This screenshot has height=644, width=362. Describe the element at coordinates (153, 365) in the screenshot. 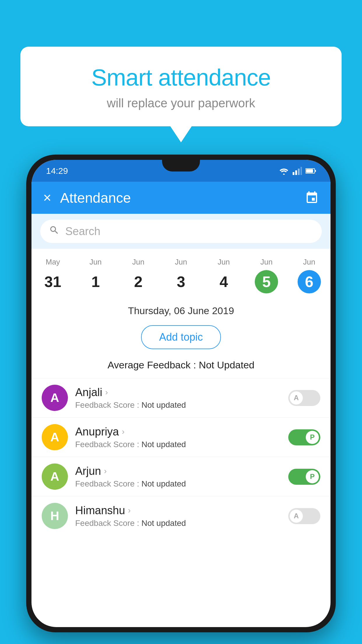

I see `avg-feedback-label: Average Feedback :` at that location.